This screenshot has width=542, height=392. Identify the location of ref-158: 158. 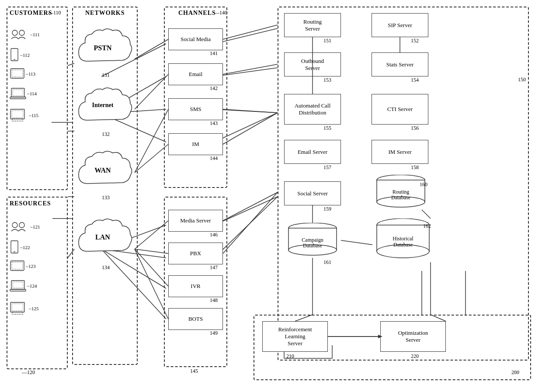
(415, 168).